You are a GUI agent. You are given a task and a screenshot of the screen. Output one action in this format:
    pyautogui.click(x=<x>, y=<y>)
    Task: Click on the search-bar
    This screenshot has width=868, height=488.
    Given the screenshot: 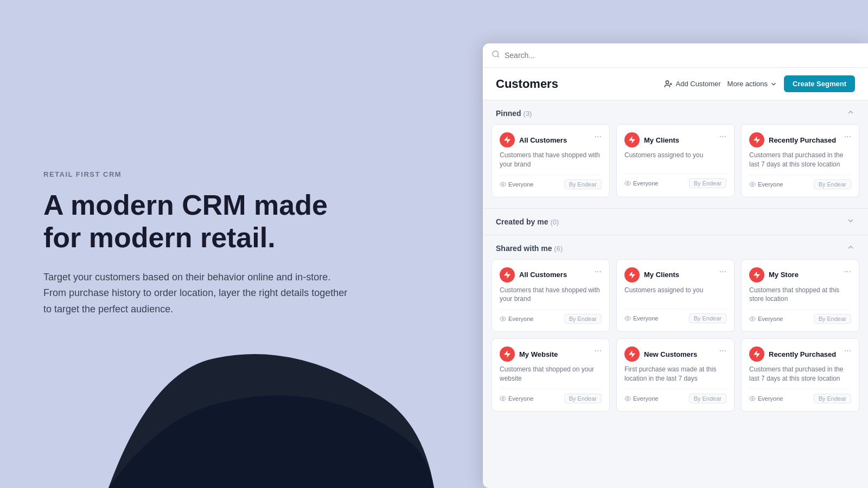 What is the action you would take?
    pyautogui.click(x=675, y=55)
    